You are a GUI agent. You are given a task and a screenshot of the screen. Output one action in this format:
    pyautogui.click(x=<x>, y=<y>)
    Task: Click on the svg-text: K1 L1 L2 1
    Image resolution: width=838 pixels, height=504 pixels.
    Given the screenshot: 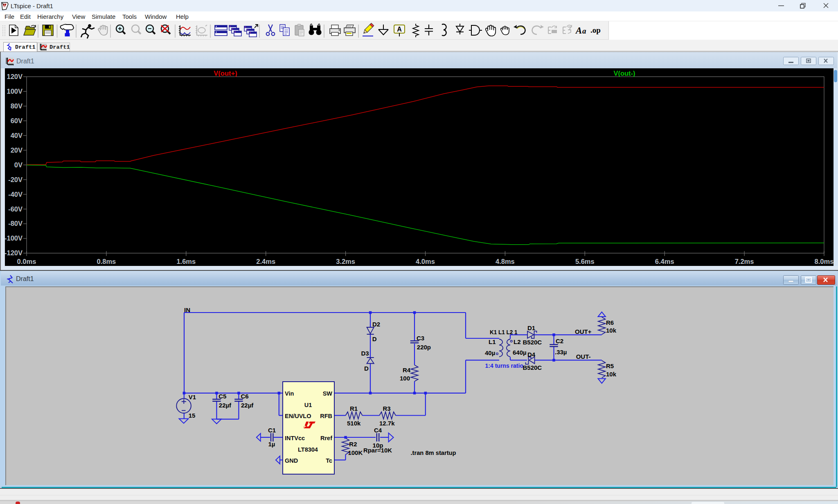 What is the action you would take?
    pyautogui.click(x=504, y=332)
    